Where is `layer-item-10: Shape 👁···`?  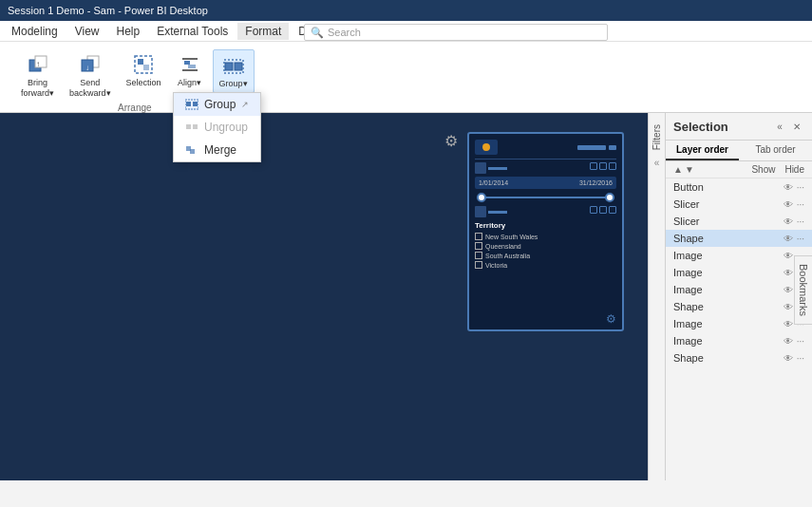 layer-item-10: Shape 👁··· is located at coordinates (739, 358).